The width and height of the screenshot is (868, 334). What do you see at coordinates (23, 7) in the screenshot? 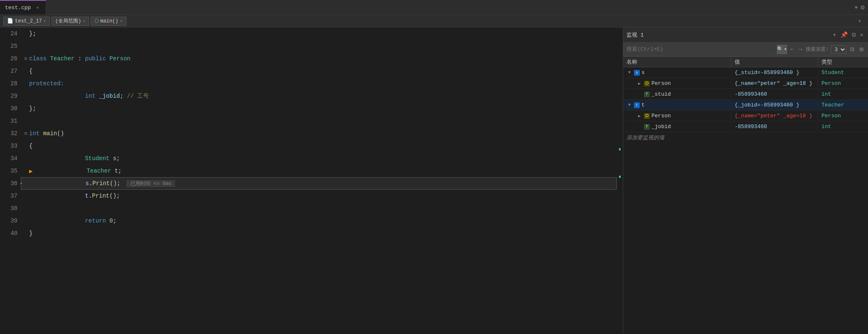
I see `file-tab: test.cpp ×` at bounding box center [23, 7].